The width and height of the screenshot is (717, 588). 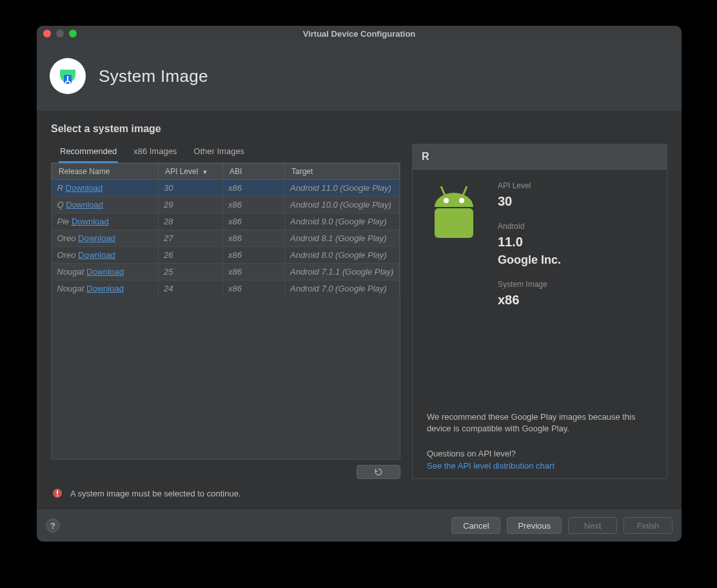 I want to click on target-cell: Android 8.1 (Google Play), so click(x=342, y=239).